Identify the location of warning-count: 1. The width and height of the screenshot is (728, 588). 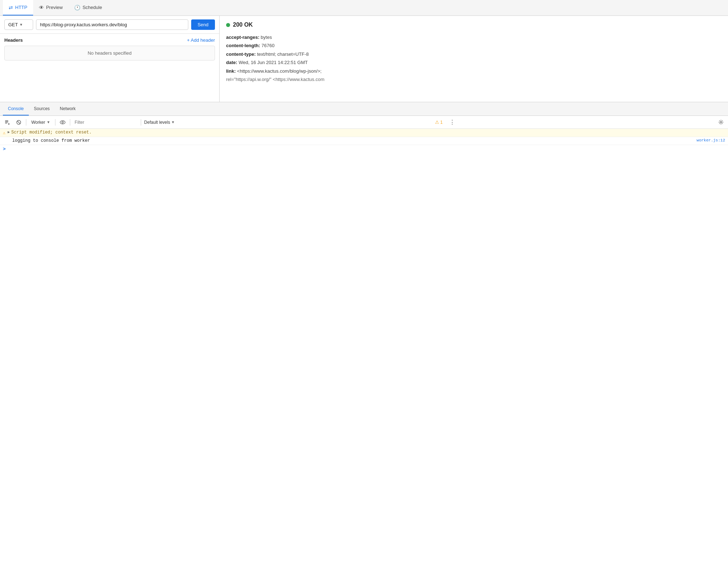
(441, 122).